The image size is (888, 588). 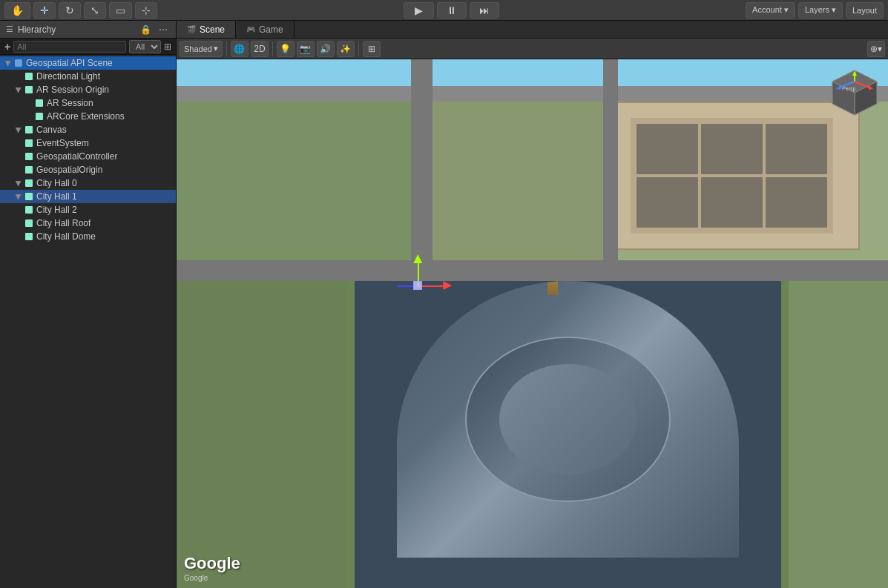 I want to click on grid-toggle-button: ⊞, so click(x=372, y=49).